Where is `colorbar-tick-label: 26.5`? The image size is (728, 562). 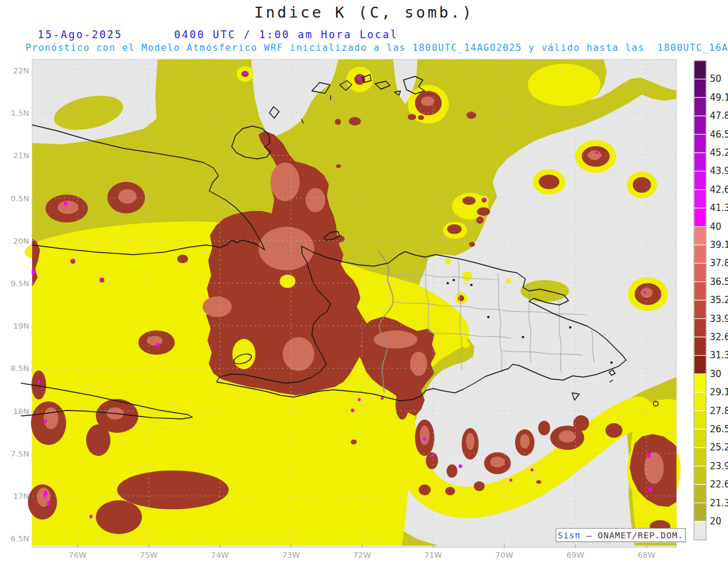 colorbar-tick-label: 26.5 is located at coordinates (719, 429).